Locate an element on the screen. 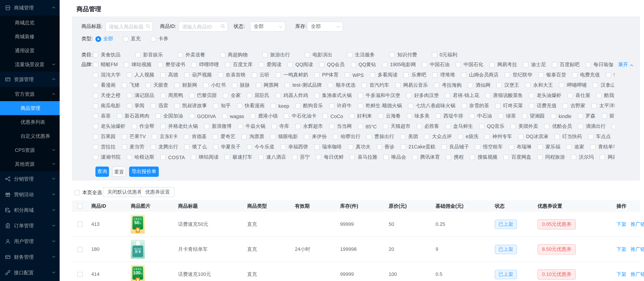 This screenshot has height=281, width=644. brand-checkbox: 天使之橙 is located at coordinates (107, 96).